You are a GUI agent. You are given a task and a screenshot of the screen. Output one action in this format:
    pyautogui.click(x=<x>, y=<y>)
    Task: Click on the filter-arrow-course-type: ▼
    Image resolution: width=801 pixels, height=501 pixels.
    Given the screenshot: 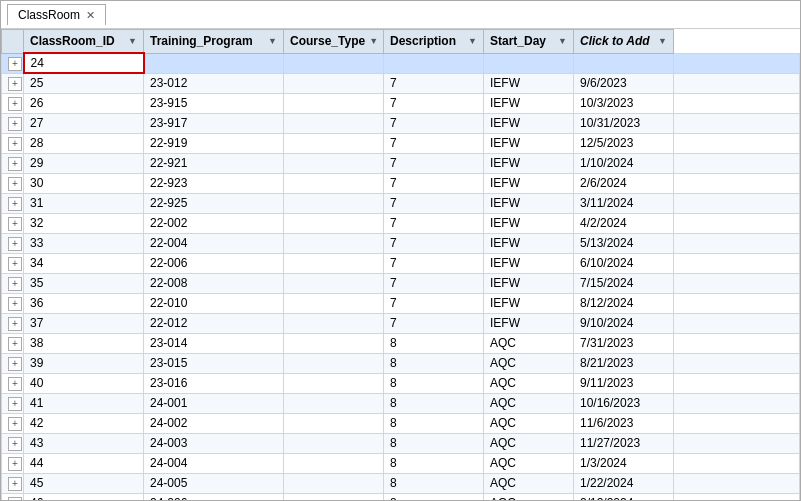 What is the action you would take?
    pyautogui.click(x=374, y=41)
    